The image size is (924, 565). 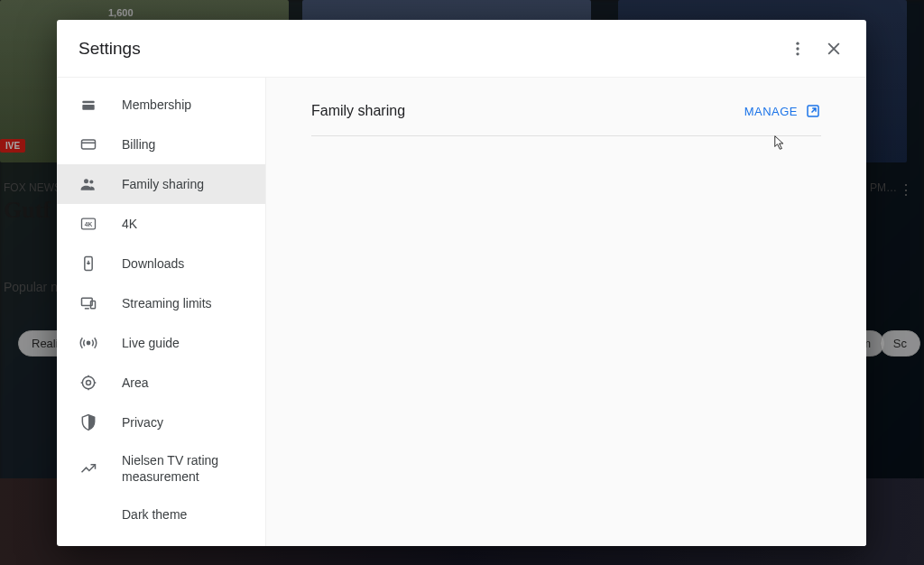 What do you see at coordinates (567, 119) in the screenshot?
I see `family-sharing-row: Family sharing Manage` at bounding box center [567, 119].